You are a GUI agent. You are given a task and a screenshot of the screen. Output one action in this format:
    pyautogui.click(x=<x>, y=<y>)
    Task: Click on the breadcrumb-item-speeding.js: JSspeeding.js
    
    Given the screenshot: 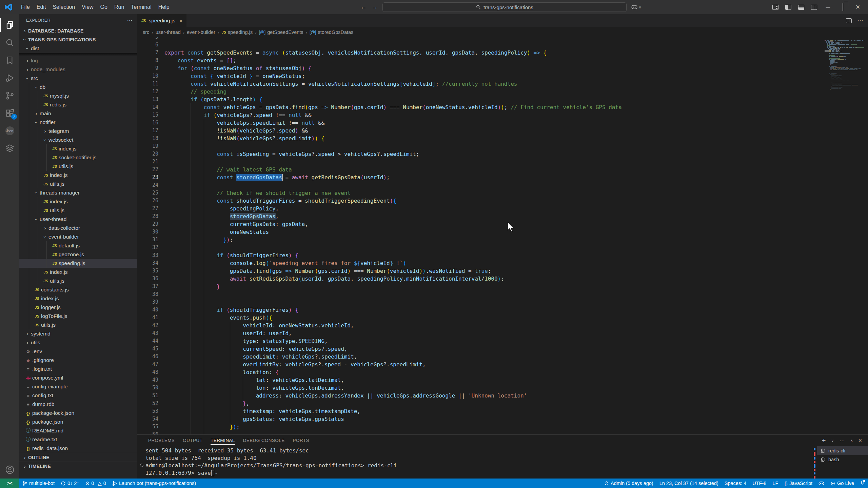 What is the action you would take?
    pyautogui.click(x=237, y=32)
    